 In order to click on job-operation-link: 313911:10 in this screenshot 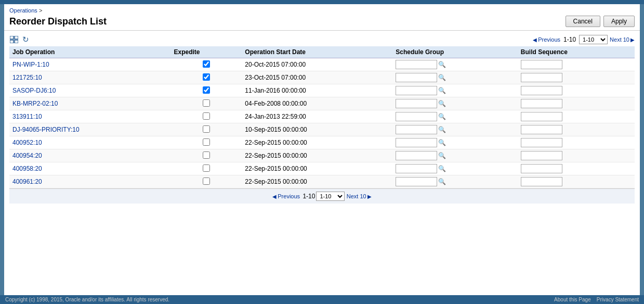, I will do `click(27, 117)`.